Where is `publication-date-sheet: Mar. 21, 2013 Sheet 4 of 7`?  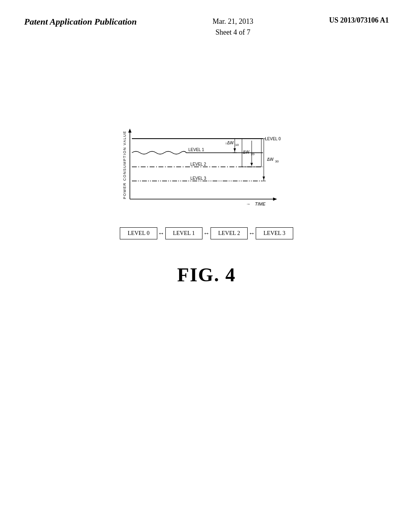 publication-date-sheet: Mar. 21, 2013 Sheet 4 of 7 is located at coordinates (233, 27).